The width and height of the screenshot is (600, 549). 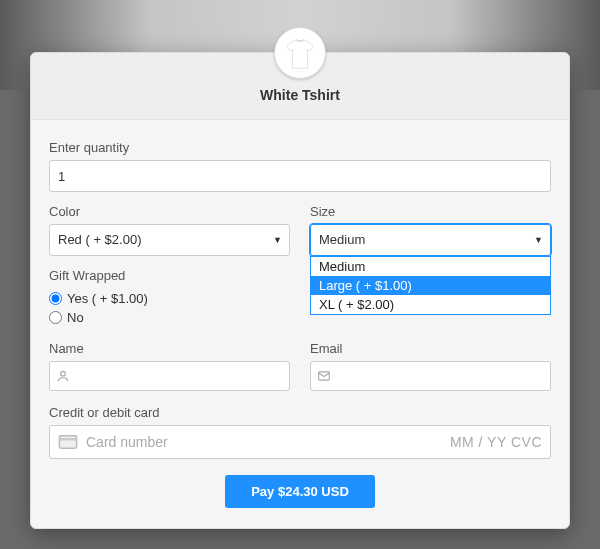 What do you see at coordinates (170, 212) in the screenshot?
I see `color-label: Color` at bounding box center [170, 212].